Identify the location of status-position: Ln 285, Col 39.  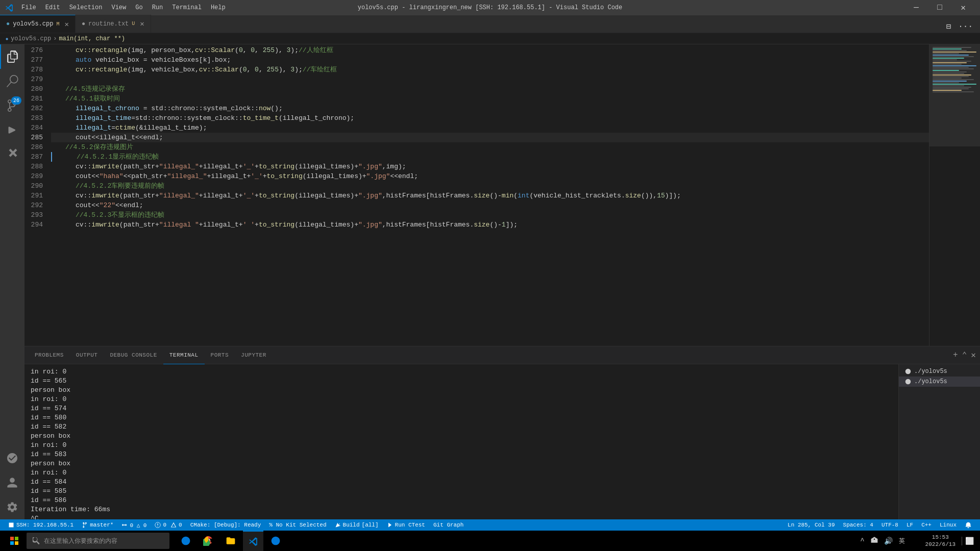
(811, 525).